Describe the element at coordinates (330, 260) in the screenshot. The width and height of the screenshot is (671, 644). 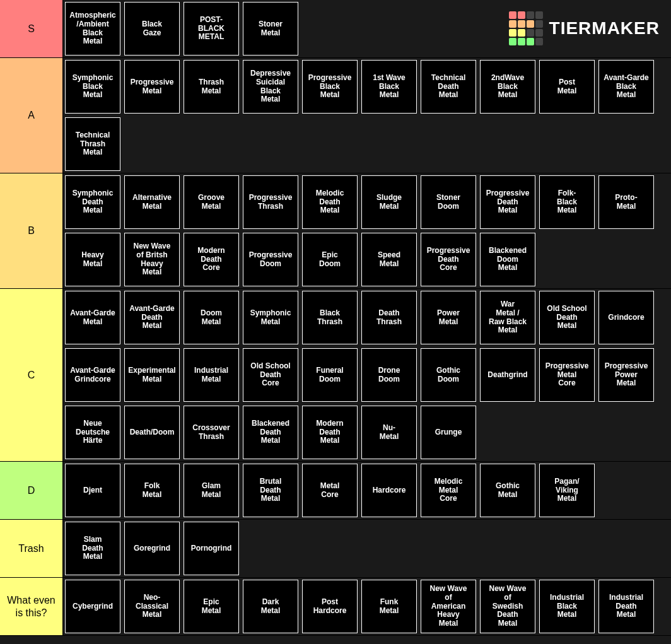
I see `tier-item: Epic Doom` at that location.